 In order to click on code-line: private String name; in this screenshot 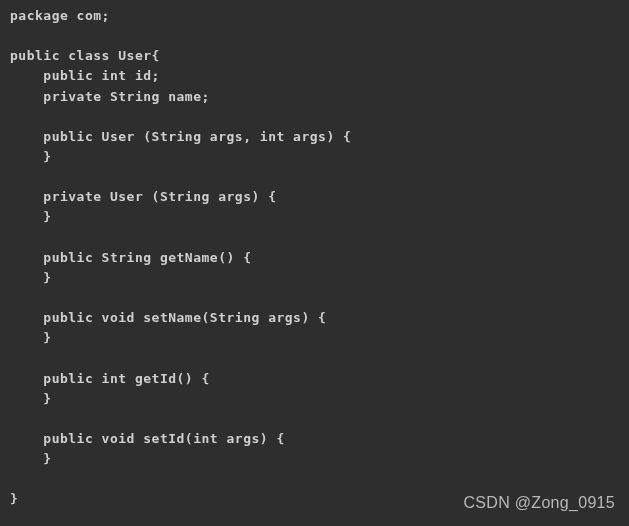, I will do `click(110, 96)`.